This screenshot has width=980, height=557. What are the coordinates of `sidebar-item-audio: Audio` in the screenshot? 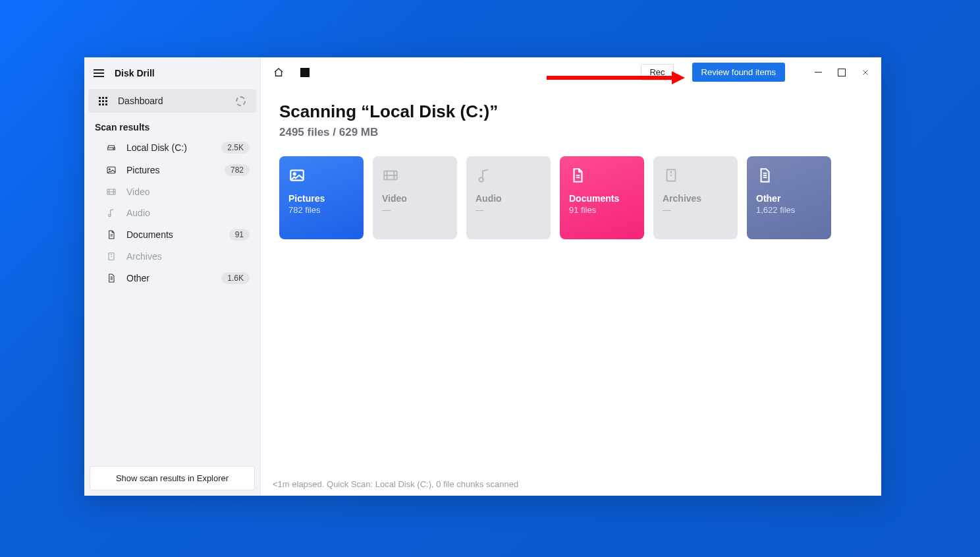 It's located at (173, 213).